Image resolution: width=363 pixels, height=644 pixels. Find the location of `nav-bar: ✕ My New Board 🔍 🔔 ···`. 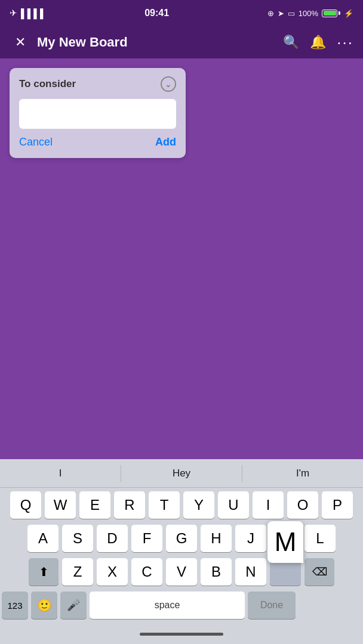

nav-bar: ✕ My New Board 🔍 🔔 ··· is located at coordinates (182, 42).